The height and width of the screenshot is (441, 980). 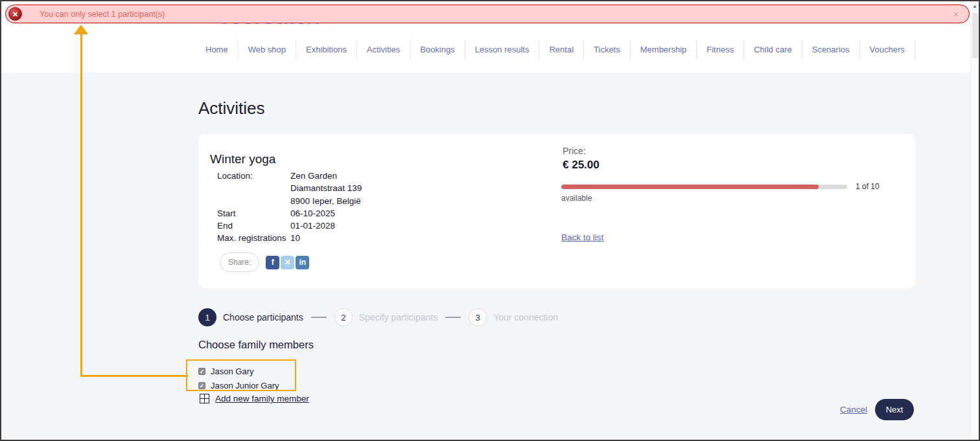 What do you see at coordinates (239, 385) in the screenshot?
I see `family-member-row: ✓ Jason Junior Gary` at bounding box center [239, 385].